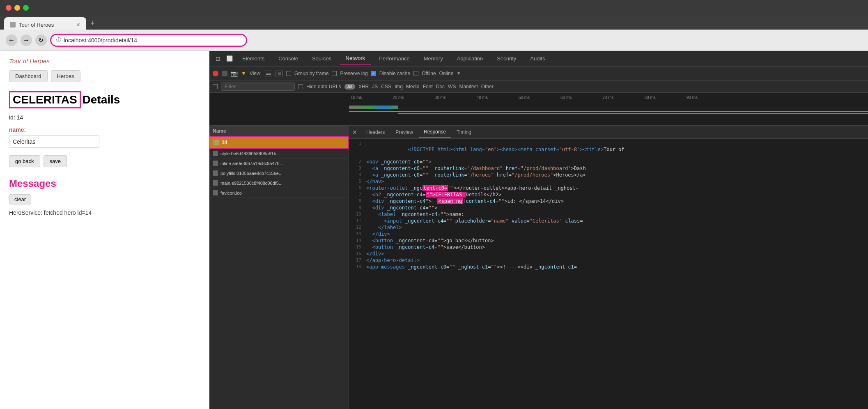  I want to click on traffic-light-yellow, so click(17, 8).